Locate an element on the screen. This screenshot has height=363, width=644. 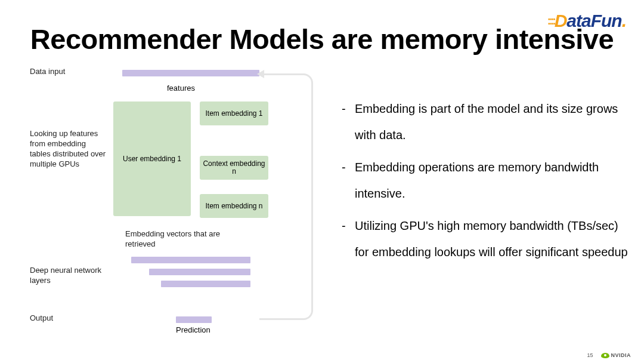
bullet-item: Embedding operations are memory bandwidt… is located at coordinates (483, 180).